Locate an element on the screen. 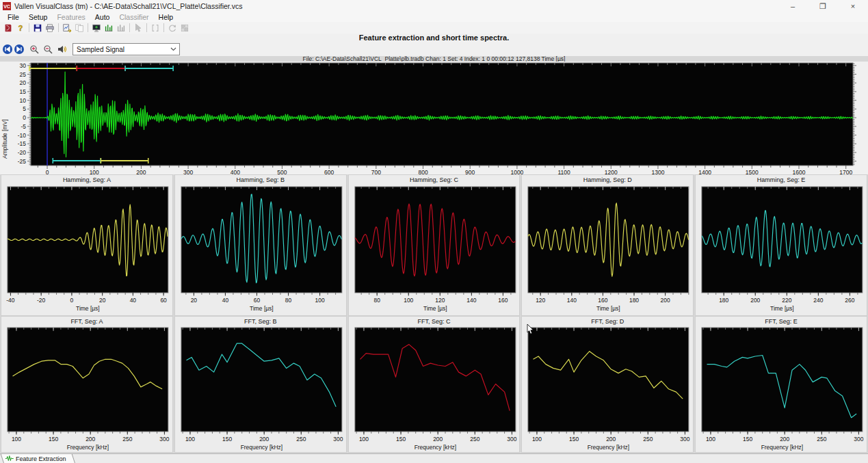 The width and height of the screenshot is (868, 463). x-tick-label: 40 is located at coordinates (133, 300).